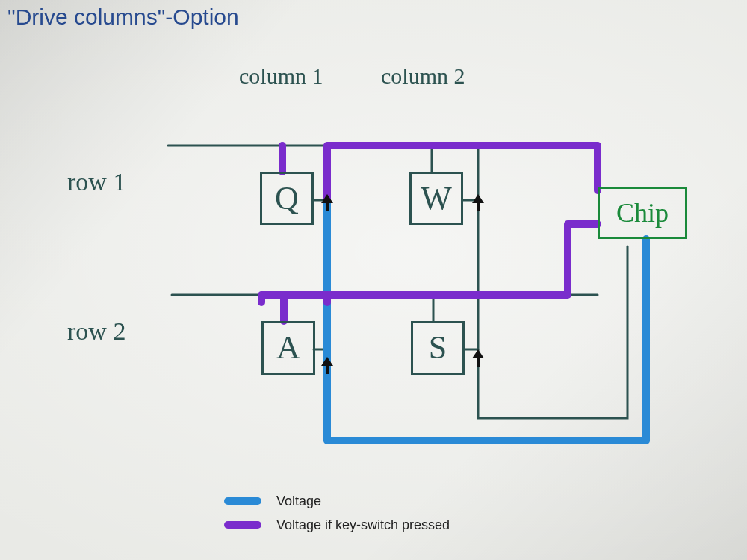  I want to click on legend-voltage: Voltage, so click(337, 501).